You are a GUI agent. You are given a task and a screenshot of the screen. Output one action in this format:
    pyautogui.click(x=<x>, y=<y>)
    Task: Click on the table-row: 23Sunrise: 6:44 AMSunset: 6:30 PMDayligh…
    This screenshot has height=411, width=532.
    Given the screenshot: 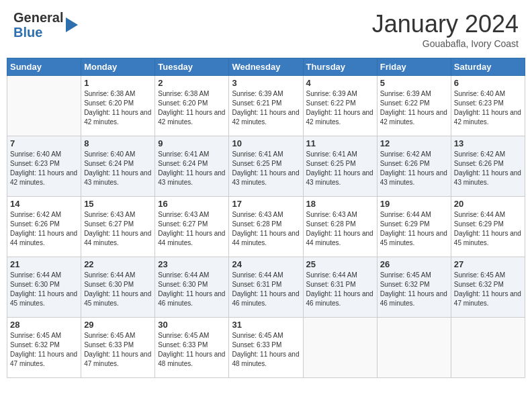 What is the action you would take?
    pyautogui.click(x=192, y=287)
    